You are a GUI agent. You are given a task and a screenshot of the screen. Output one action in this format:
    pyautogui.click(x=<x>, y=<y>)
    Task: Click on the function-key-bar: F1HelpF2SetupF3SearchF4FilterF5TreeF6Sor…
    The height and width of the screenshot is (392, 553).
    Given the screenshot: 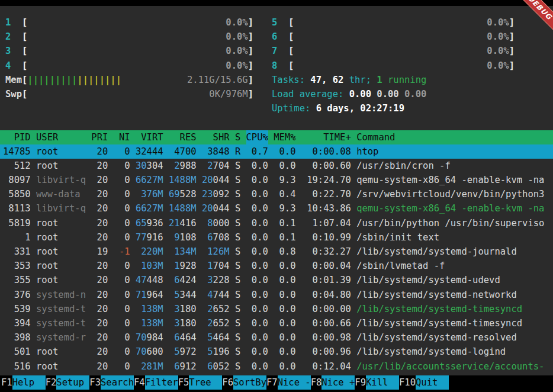 What is the action you would take?
    pyautogui.click(x=276, y=384)
    